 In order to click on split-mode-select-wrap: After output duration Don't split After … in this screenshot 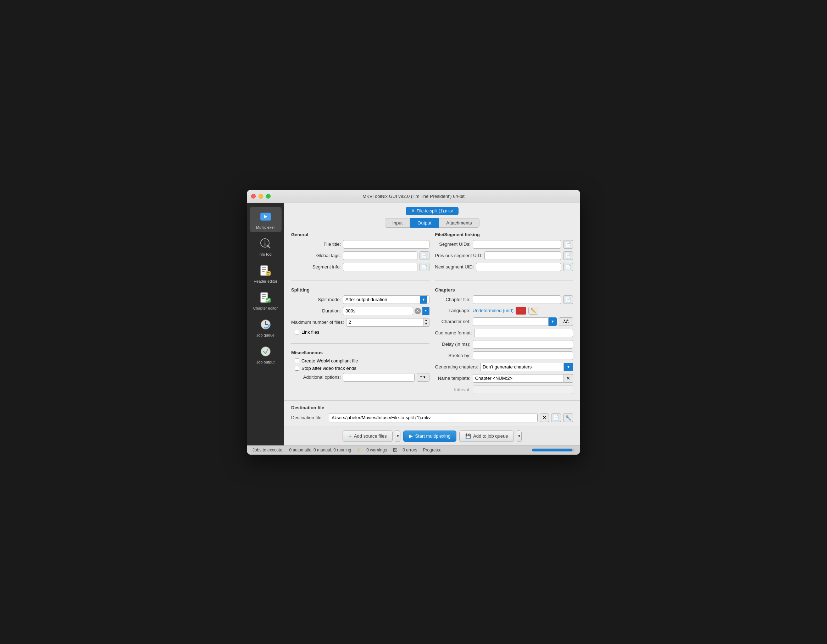, I will do `click(386, 300)`.